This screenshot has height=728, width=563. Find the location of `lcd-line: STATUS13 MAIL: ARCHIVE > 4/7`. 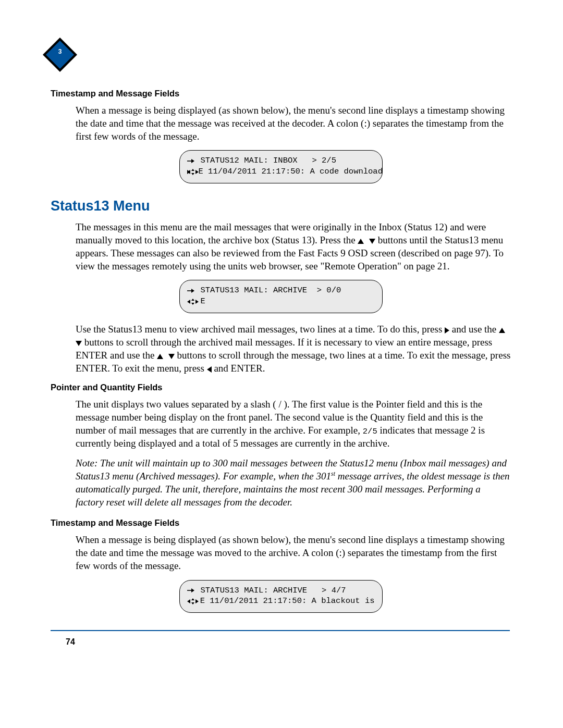

lcd-line: STATUS13 MAIL: ARCHIVE > 4/7 is located at coordinates (273, 591).